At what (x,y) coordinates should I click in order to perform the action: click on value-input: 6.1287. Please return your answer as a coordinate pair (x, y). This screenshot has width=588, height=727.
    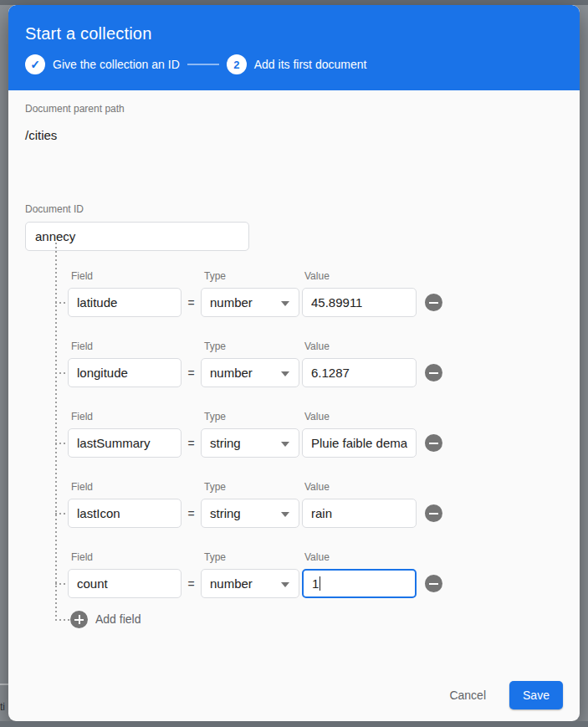
    Looking at the image, I should click on (360, 373).